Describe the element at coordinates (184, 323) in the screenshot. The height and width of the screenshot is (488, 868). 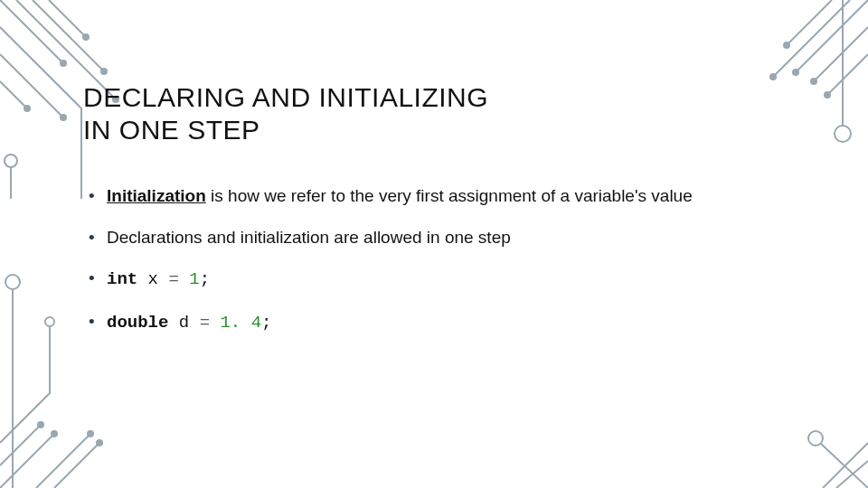
I see `code-var: d` at that location.